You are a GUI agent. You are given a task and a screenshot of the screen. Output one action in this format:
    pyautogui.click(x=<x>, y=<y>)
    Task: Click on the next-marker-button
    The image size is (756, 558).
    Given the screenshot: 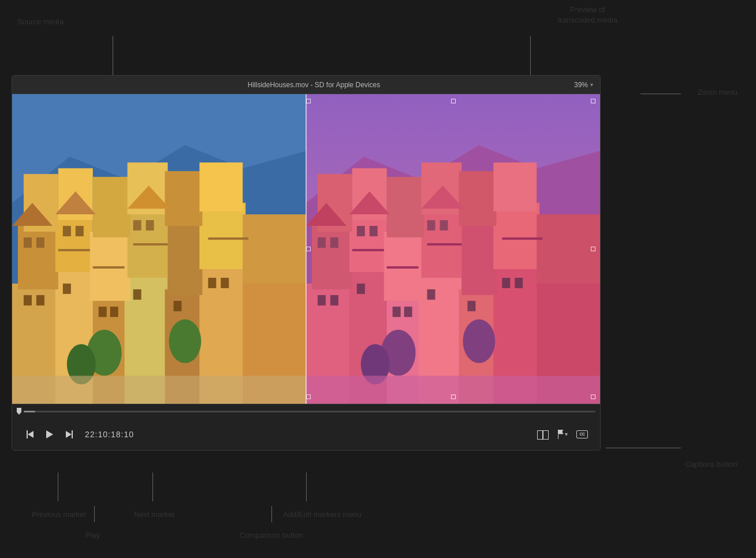 What is the action you would take?
    pyautogui.click(x=69, y=434)
    